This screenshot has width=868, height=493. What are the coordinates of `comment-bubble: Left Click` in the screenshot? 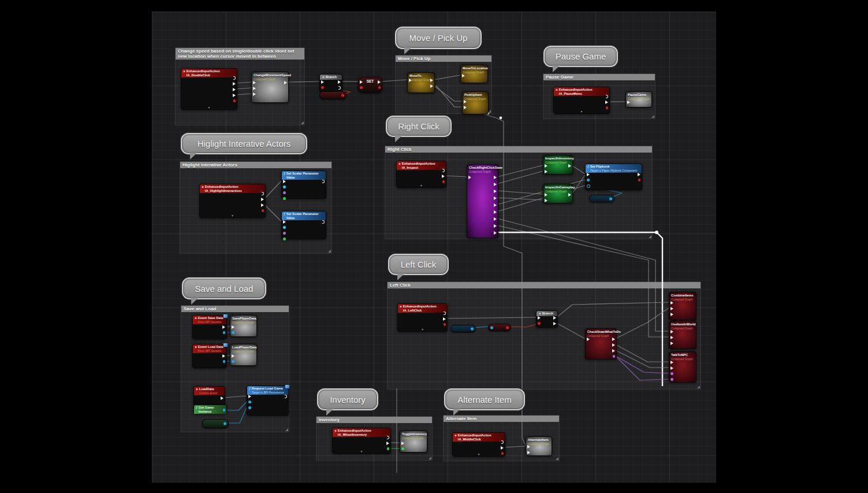 It's located at (418, 265).